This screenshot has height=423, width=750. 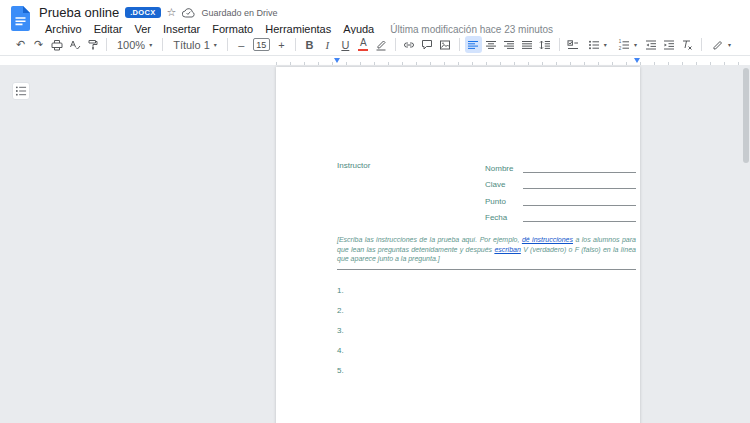 What do you see at coordinates (346, 44) in the screenshot?
I see `underline-button: U` at bounding box center [346, 44].